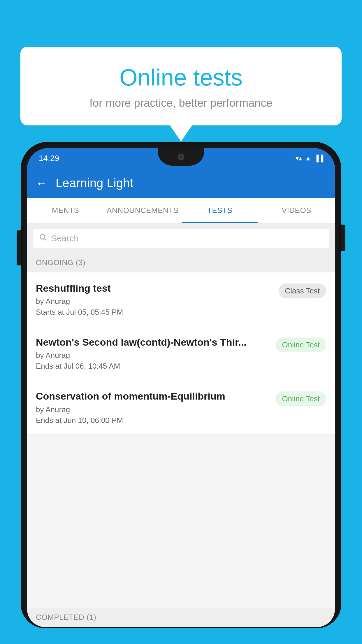  What do you see at coordinates (181, 238) in the screenshot?
I see `search-input-wrapper: Search` at bounding box center [181, 238].